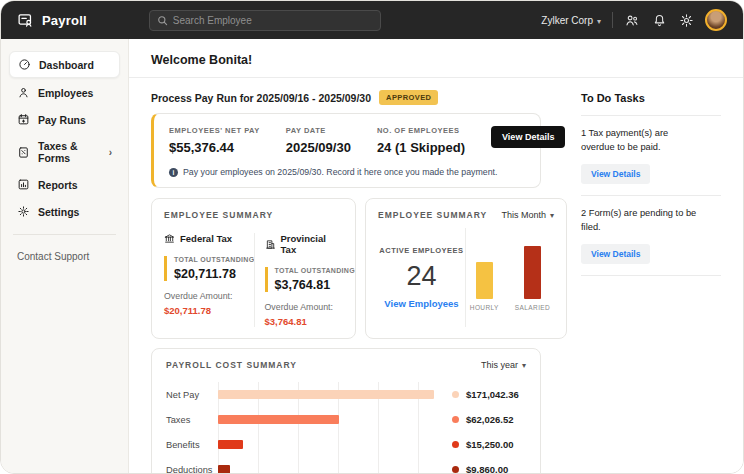 This screenshot has width=744, height=474. What do you see at coordinates (421, 130) in the screenshot?
I see `stat-label: NO. OF EMPLOYEES` at bounding box center [421, 130].